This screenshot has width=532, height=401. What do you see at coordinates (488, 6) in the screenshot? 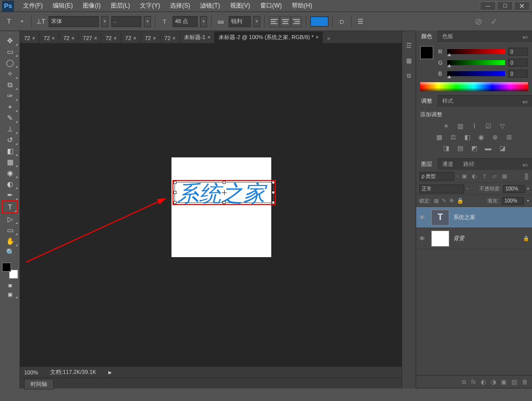
I see `minimize-button: —` at bounding box center [488, 6].